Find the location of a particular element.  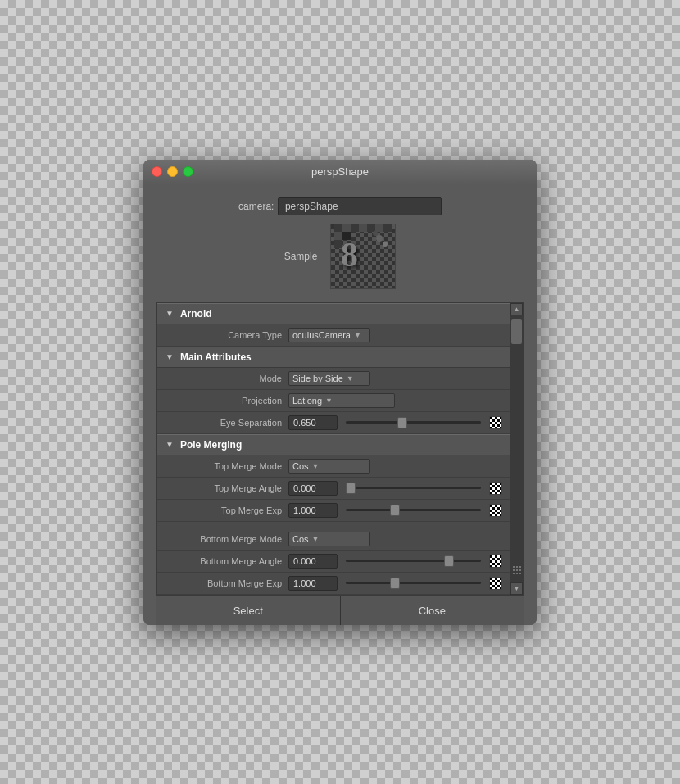

projection-value: Latlong is located at coordinates (307, 401).